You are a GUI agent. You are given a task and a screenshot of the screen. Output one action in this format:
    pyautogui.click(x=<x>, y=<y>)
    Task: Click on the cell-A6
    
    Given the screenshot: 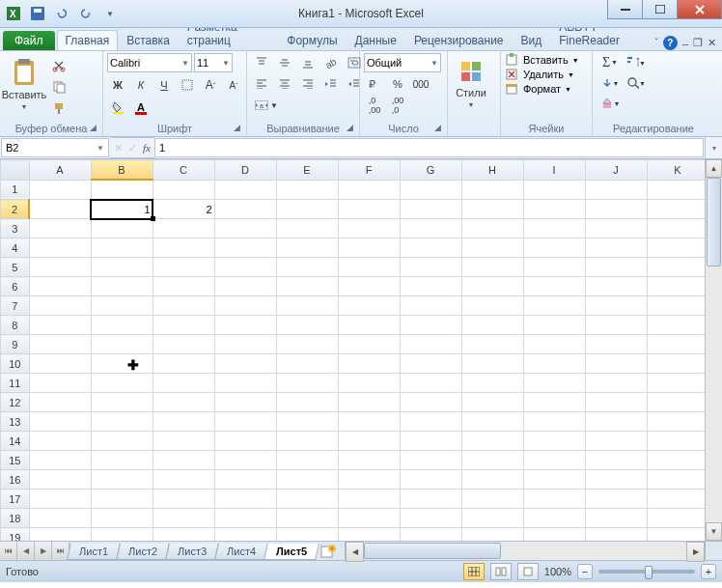 What is the action you would take?
    pyautogui.click(x=60, y=287)
    